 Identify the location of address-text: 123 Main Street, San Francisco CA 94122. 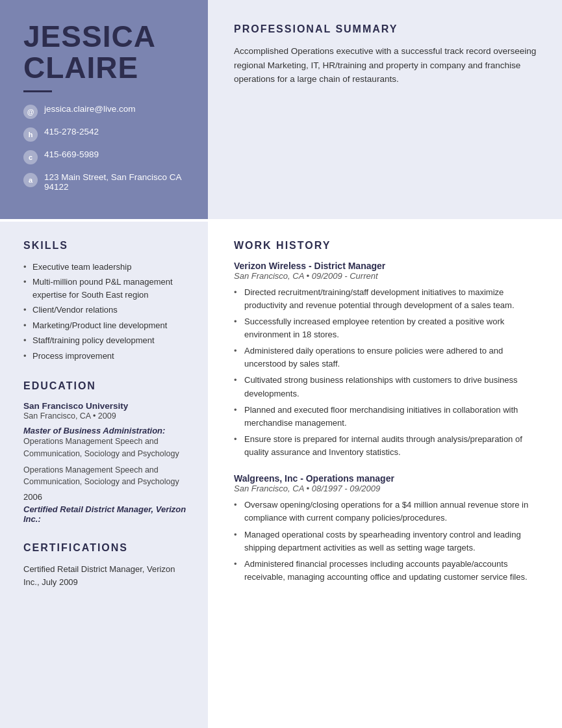
(117, 182).